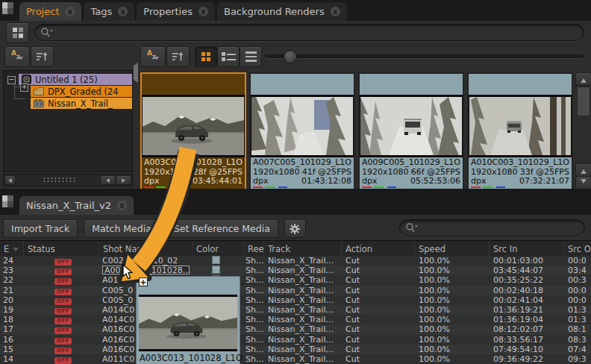 The image size is (591, 364). What do you see at coordinates (12, 249) in the screenshot?
I see `column-header-event: E` at bounding box center [12, 249].